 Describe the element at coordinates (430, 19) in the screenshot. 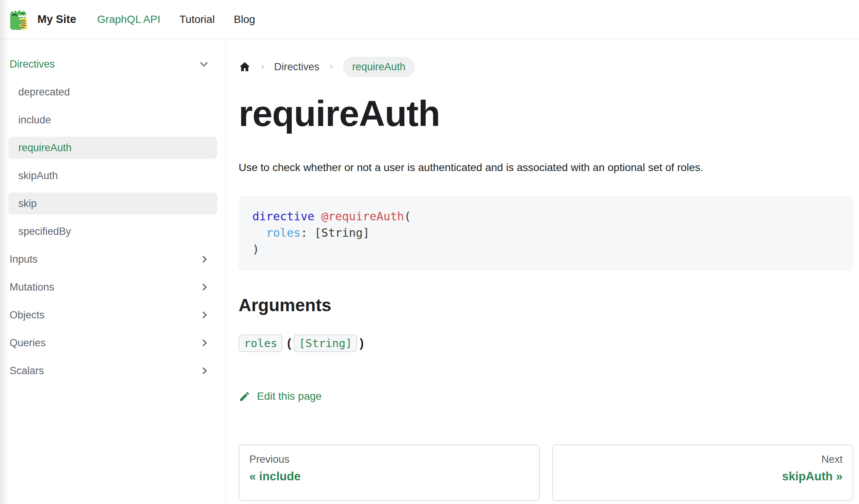

I see `navbar: My Site GraphQL API Tutorial Blog` at that location.